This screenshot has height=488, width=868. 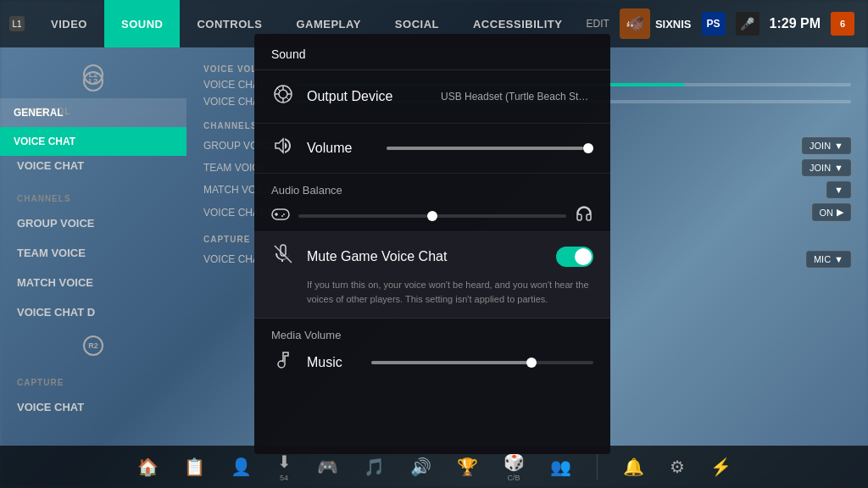 I want to click on media-section: Media Volume Music, so click(x=432, y=386).